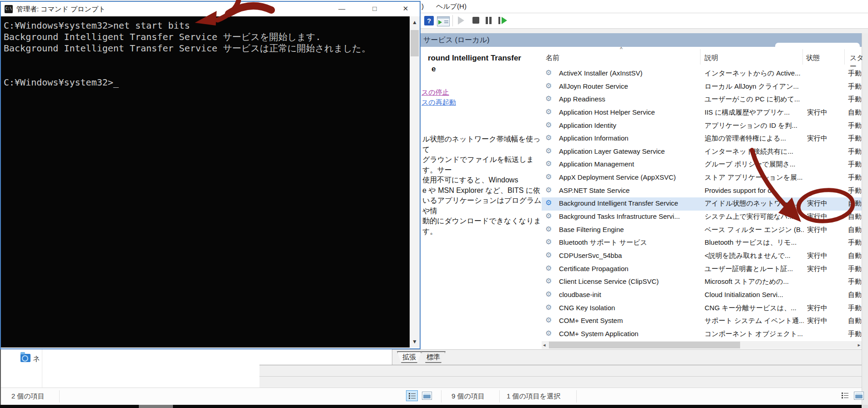  What do you see at coordinates (484, 227) in the screenshot?
I see `bits-description-line: 動的にダウンロードできなくなります。` at bounding box center [484, 227].